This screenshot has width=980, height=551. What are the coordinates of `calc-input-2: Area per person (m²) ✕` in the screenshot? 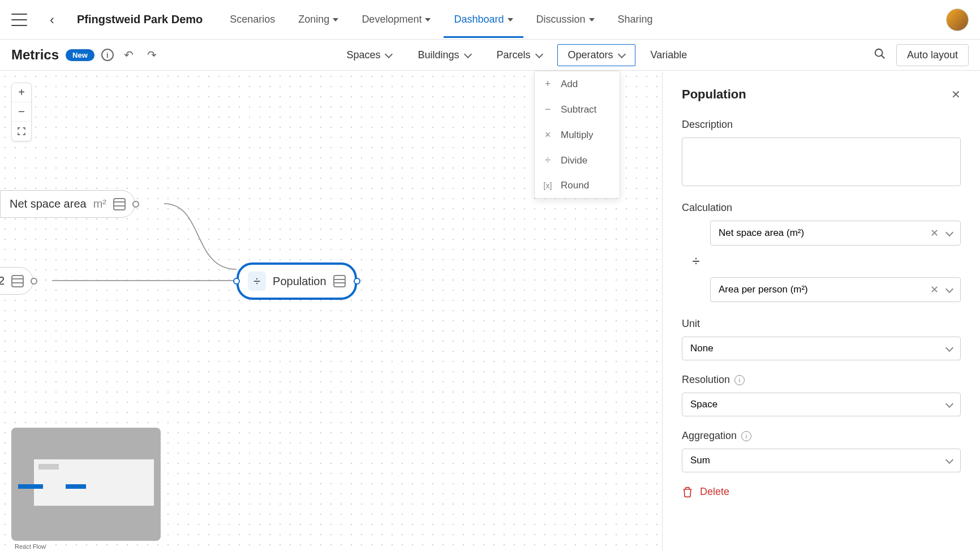 It's located at (835, 290).